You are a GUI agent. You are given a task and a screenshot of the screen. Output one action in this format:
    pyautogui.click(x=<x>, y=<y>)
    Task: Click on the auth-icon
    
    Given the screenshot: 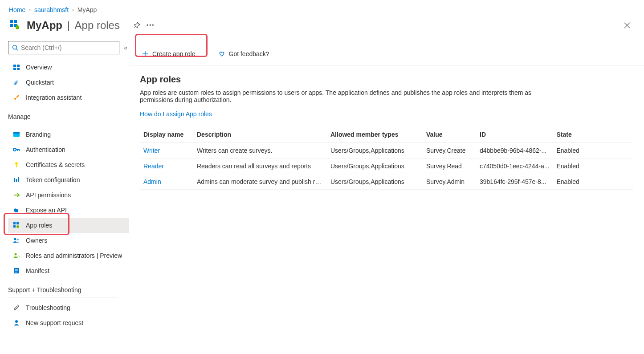 What is the action you would take?
    pyautogui.click(x=16, y=150)
    